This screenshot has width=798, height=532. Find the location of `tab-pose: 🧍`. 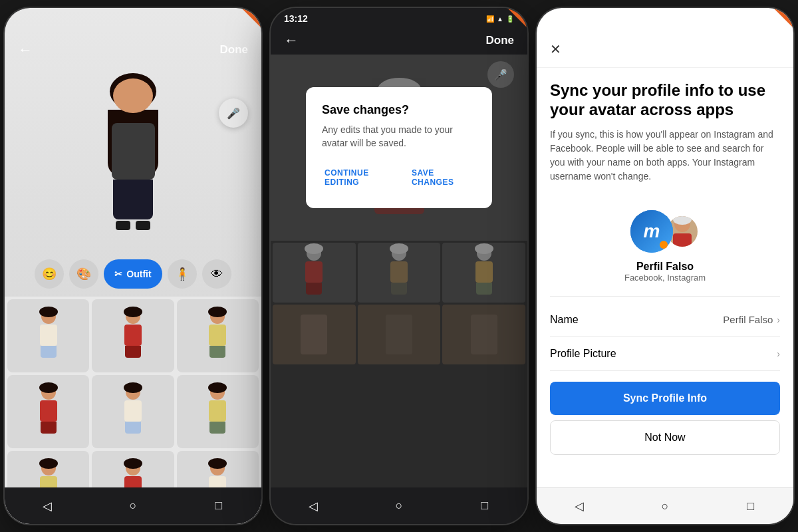

tab-pose: 🧍 is located at coordinates (182, 274).